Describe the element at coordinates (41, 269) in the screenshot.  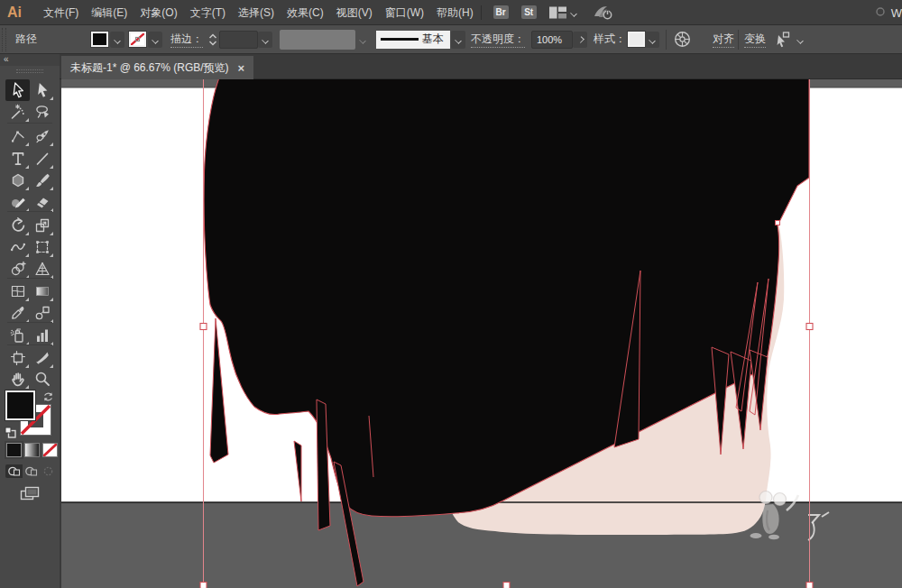
I see `tool-perspective-grid` at that location.